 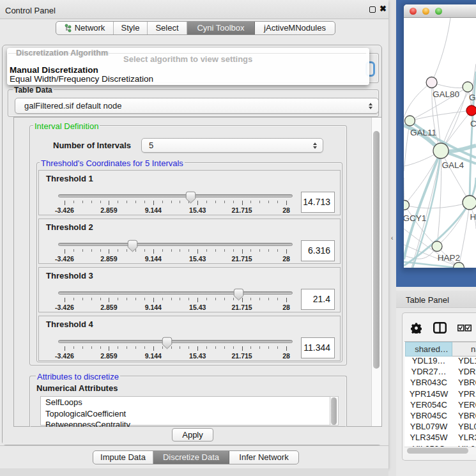 What do you see at coordinates (446, 95) in the screenshot?
I see `svg-text: GAL80` at bounding box center [446, 95].